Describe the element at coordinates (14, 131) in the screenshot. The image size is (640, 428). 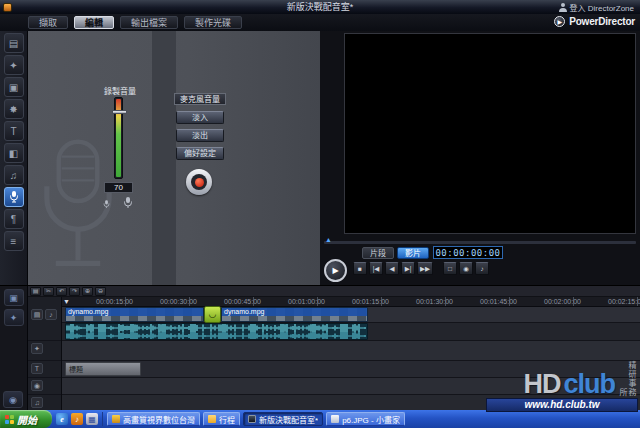
I see `title-room-button: T` at that location.